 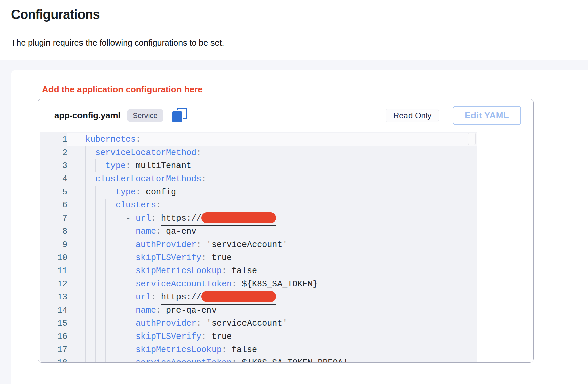 What do you see at coordinates (258, 153) in the screenshot?
I see `code-line: 2 serviceLocatorMethod:` at bounding box center [258, 153].